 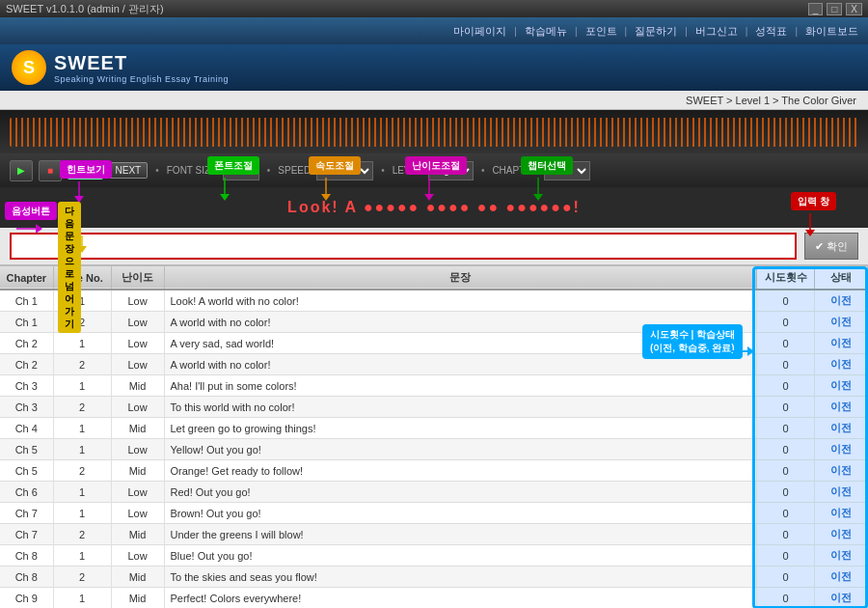 What do you see at coordinates (656, 31) in the screenshot?
I see `nav-question: 질문하기` at bounding box center [656, 31].